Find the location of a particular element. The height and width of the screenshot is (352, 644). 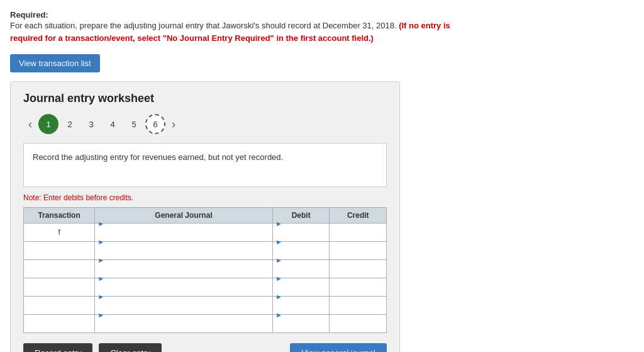

instruction-box: Record the adjusting entry for revenues … is located at coordinates (205, 165).